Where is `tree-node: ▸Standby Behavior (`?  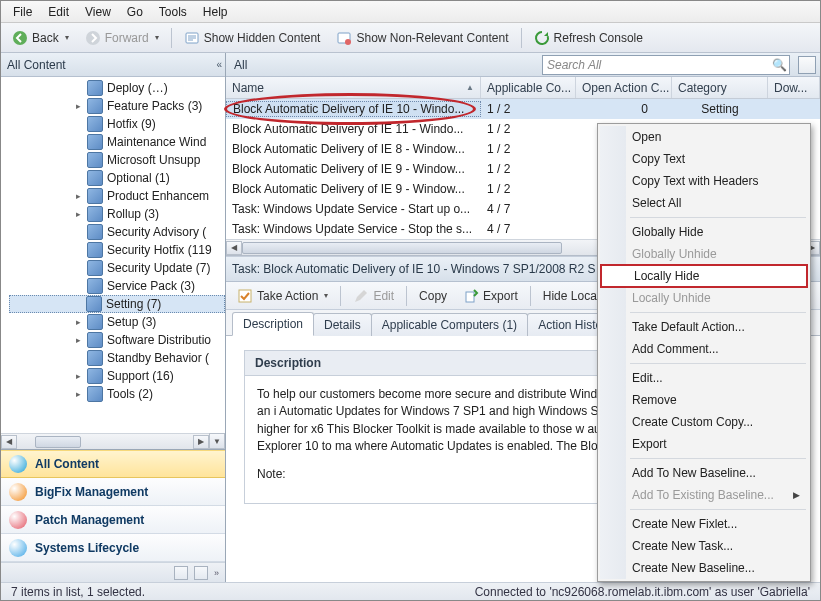 tree-node: ▸Standby Behavior ( is located at coordinates (117, 358).